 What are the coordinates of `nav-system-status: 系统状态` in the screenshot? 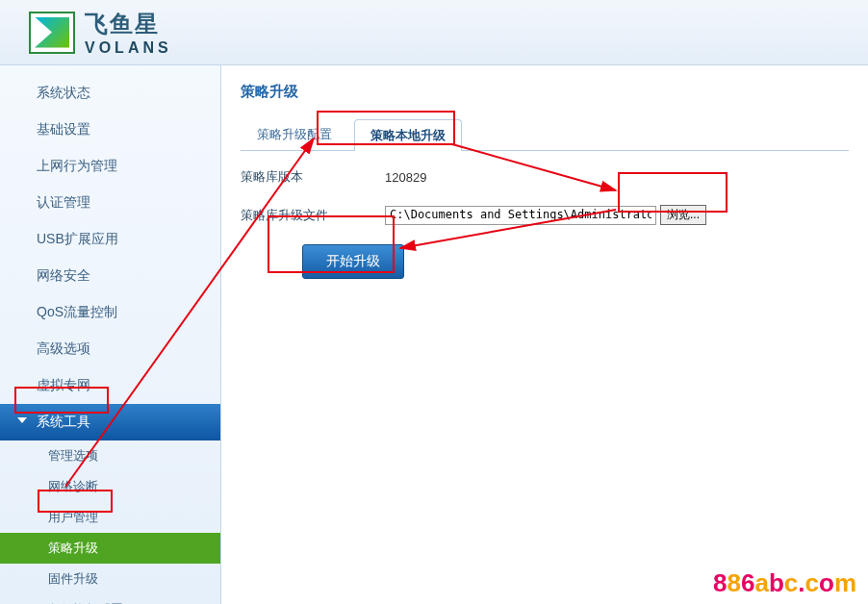 It's located at (110, 93).